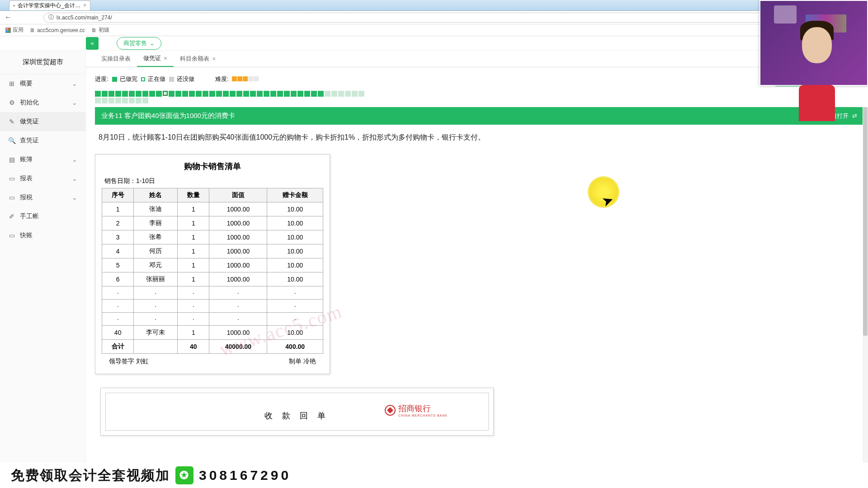  I want to click on sidebar-label: 初始化, so click(29, 103).